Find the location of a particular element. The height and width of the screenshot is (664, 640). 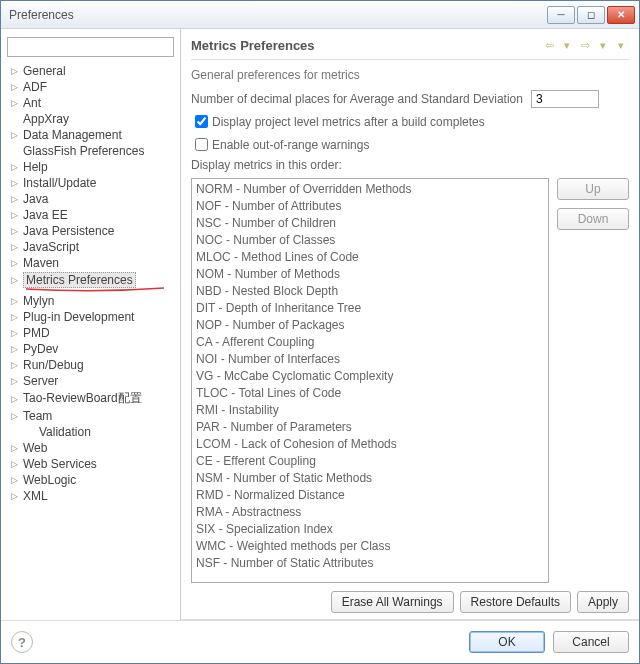

metrics-option: NSM - Number of Static Methods is located at coordinates (370, 478).